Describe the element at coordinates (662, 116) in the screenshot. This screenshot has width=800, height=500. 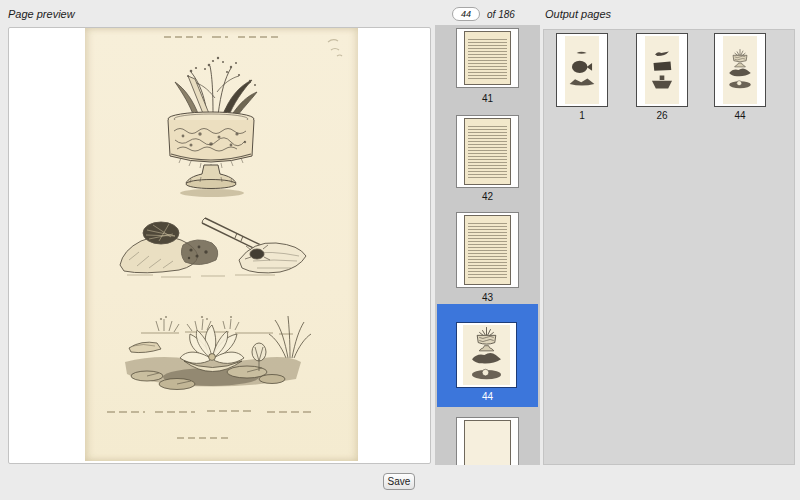
I see `output-page-number: 26` at that location.